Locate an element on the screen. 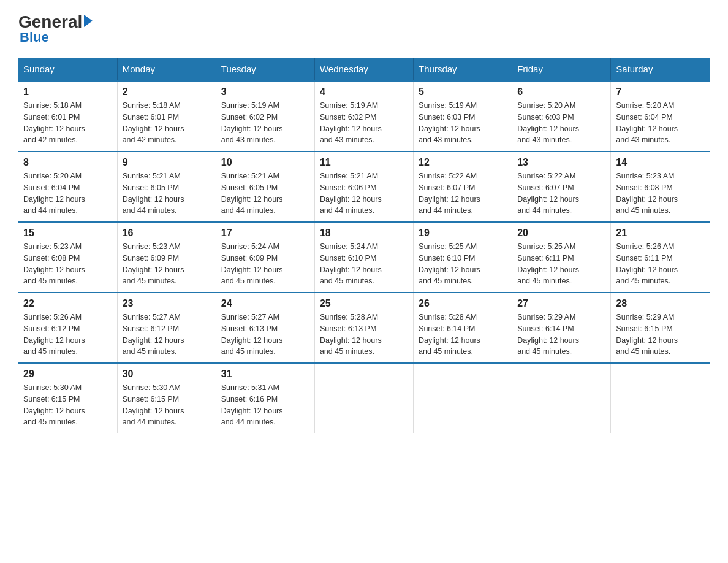  page-header: General Blue is located at coordinates (364, 29).